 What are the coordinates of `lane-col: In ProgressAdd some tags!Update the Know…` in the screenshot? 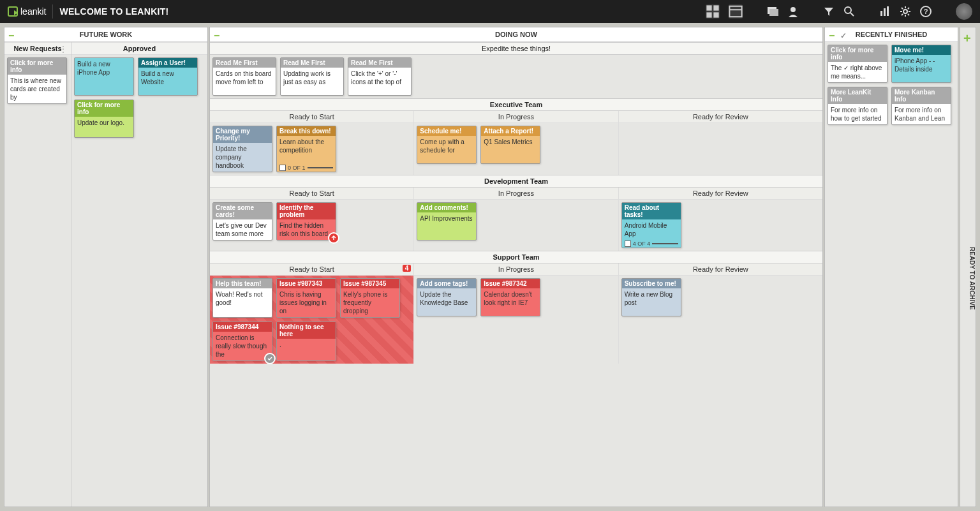 It's located at (516, 314).